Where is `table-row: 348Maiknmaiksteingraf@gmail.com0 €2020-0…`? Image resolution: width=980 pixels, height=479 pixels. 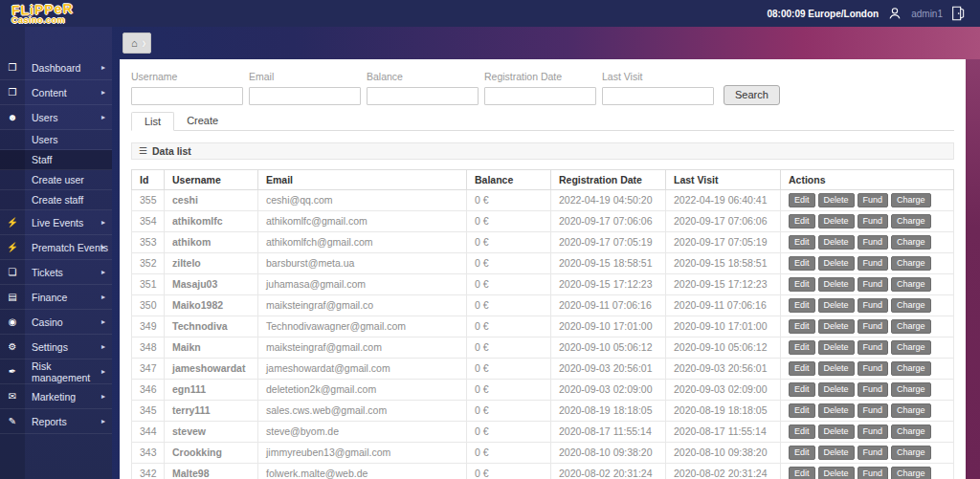 table-row: 348Maiknmaiksteingraf@gmail.com0 €2020-0… is located at coordinates (544, 347).